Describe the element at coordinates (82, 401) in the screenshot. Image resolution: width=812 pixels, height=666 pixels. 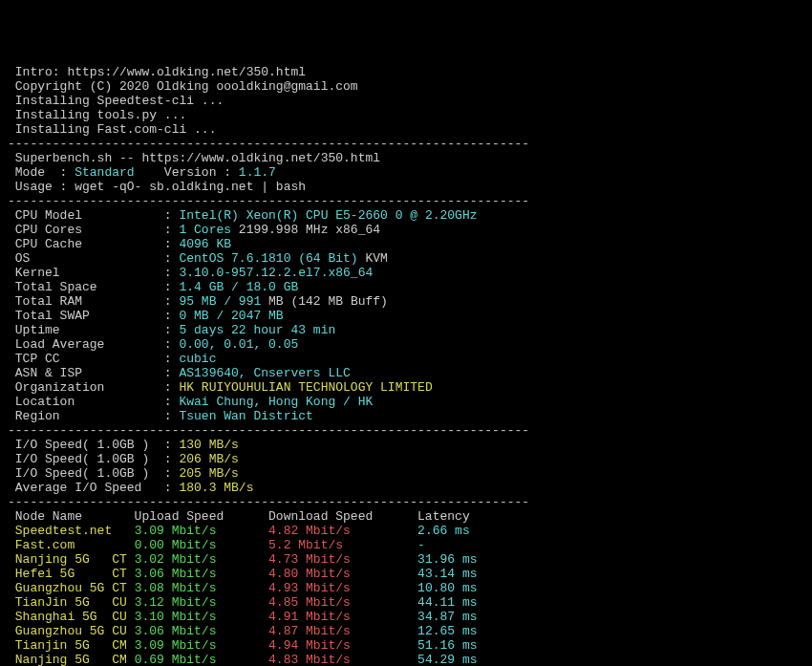
I see `location-label: Location` at that location.